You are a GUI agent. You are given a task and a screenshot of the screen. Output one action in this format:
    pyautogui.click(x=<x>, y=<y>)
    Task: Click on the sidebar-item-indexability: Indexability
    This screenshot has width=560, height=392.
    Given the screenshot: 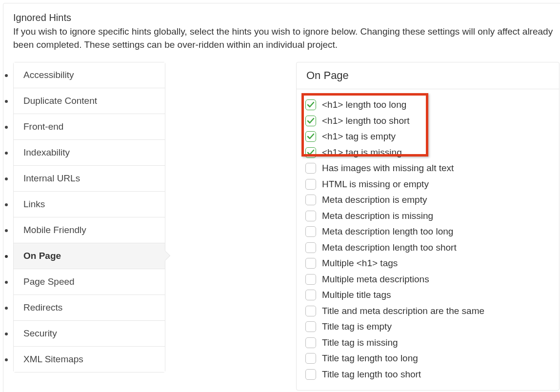 What is the action you would take?
    pyautogui.click(x=89, y=153)
    